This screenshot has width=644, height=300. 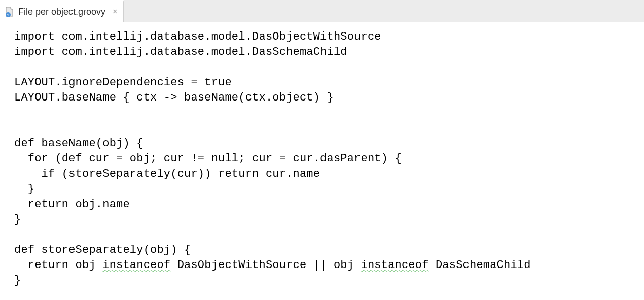 I want to click on code-line: return obj.name, so click(x=72, y=204).